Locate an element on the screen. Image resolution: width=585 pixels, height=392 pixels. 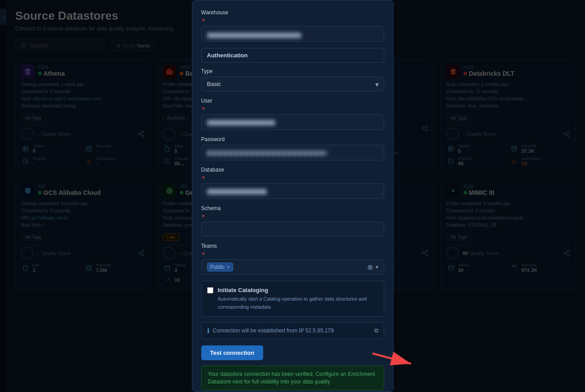
warehouse-label: Warehouse is located at coordinates (293, 13).